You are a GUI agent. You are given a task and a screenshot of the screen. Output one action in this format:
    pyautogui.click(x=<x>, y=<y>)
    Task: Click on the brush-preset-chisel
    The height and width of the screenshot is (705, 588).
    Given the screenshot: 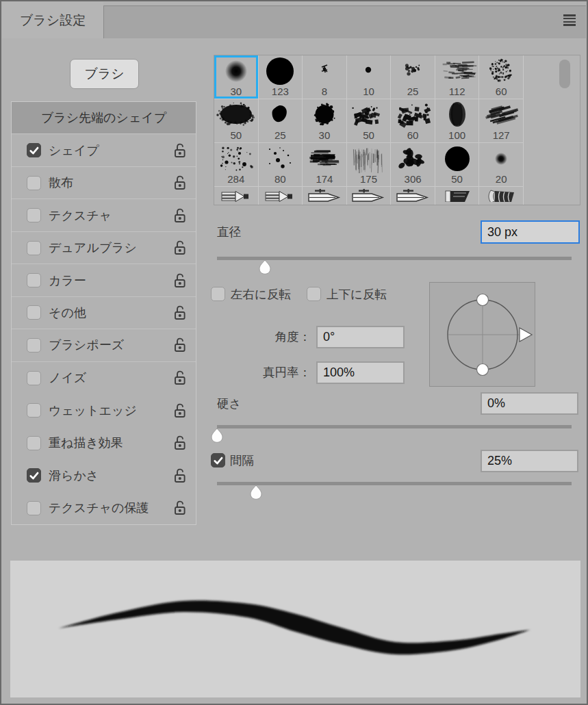 What is the action you would take?
    pyautogui.click(x=457, y=196)
    